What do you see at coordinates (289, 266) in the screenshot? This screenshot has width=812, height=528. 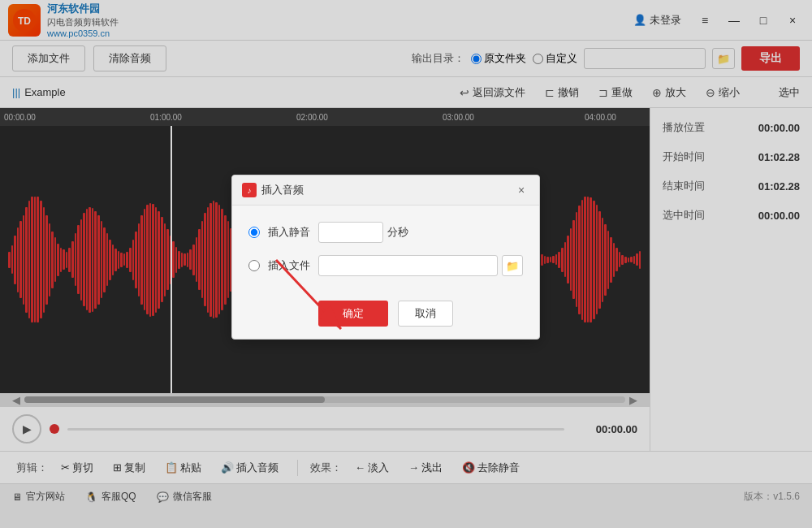 I see `insert-file-label: 插入文件` at bounding box center [289, 266].